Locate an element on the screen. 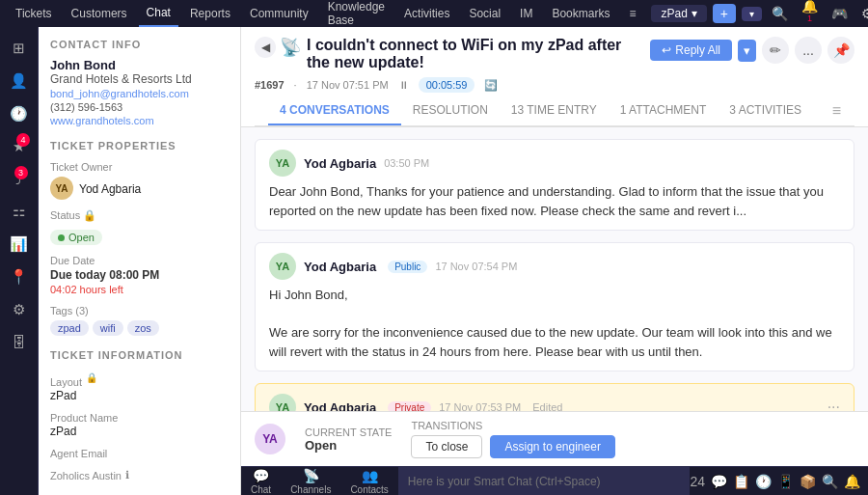  tab-attachment: 1 ATTACHMENT is located at coordinates (664, 111).